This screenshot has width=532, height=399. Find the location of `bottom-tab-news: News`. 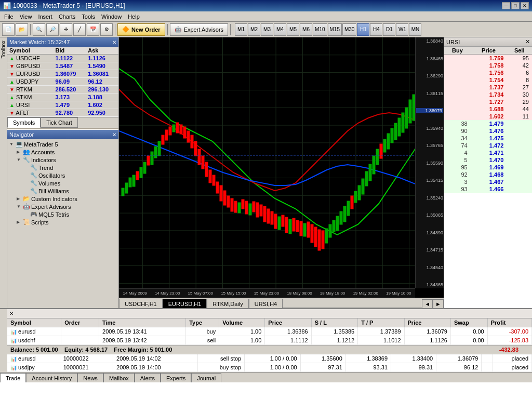

bottom-tab-news: News is located at coordinates (90, 378).